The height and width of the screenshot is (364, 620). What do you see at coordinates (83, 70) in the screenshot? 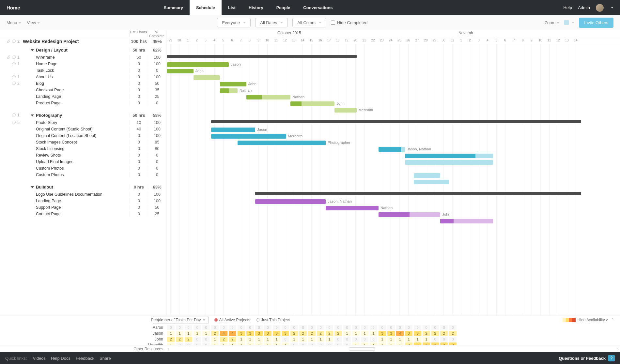
I see `task-row: Task Lock00` at bounding box center [83, 70].